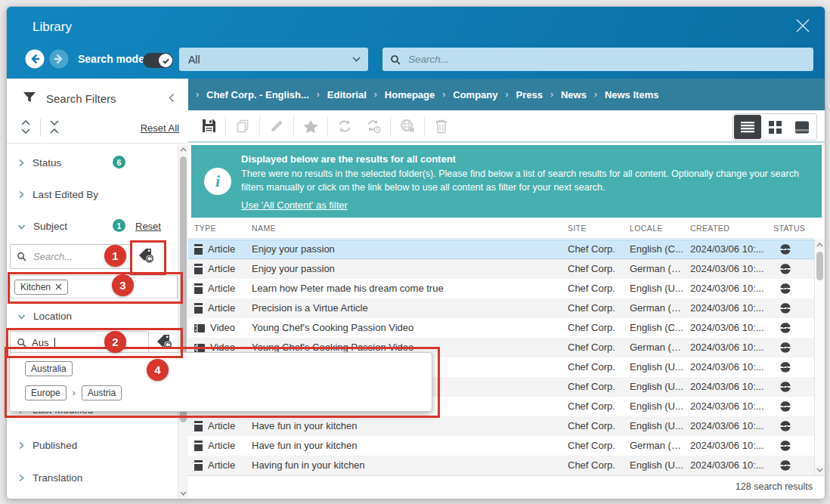  What do you see at coordinates (819, 357) in the screenshot?
I see `results-scrollbar` at bounding box center [819, 357].